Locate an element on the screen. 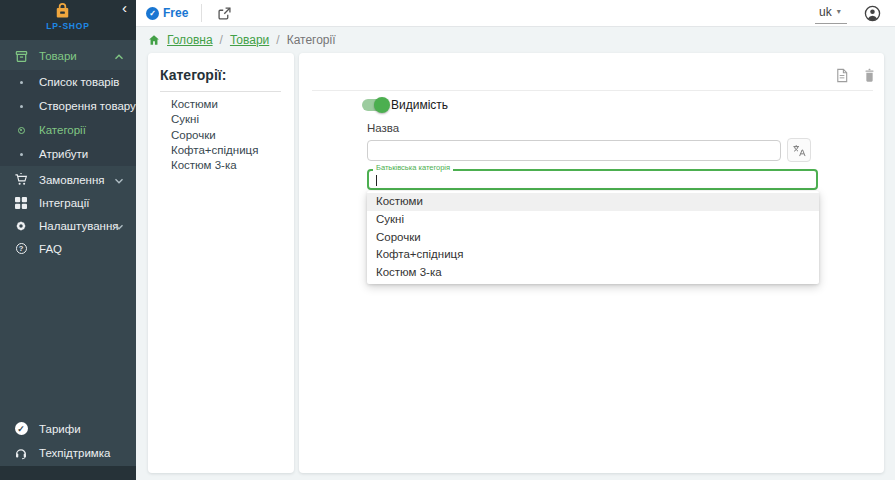 Image resolution: width=895 pixels, height=480 pixels. translate-button is located at coordinates (799, 150).